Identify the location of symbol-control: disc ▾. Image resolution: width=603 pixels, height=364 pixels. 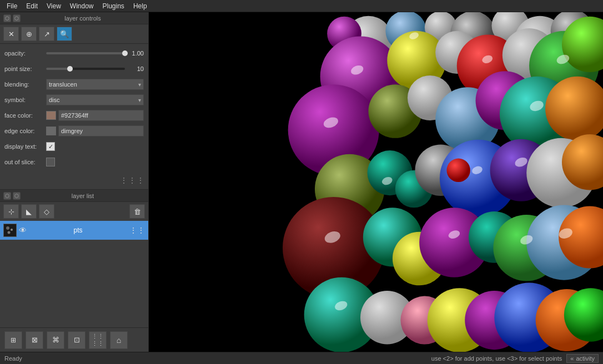
(95, 100).